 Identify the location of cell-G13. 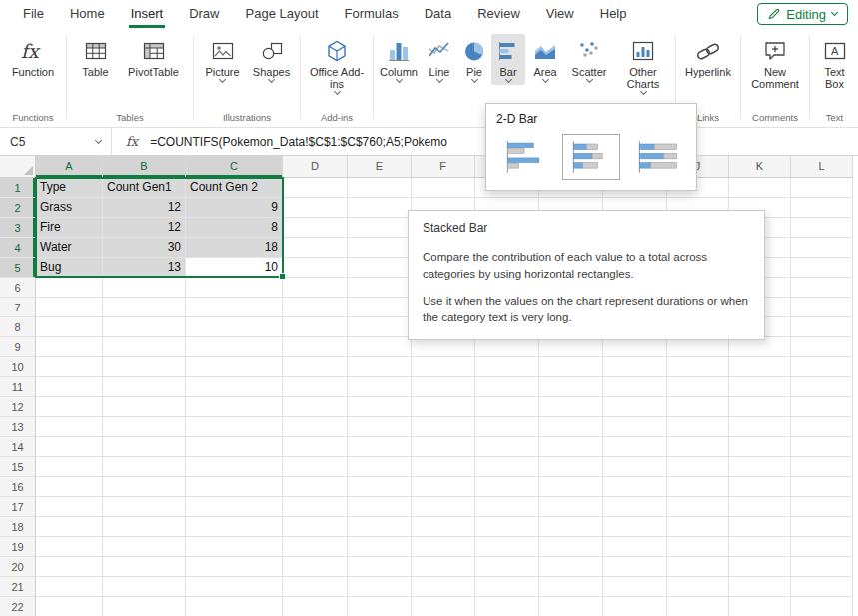
(507, 427).